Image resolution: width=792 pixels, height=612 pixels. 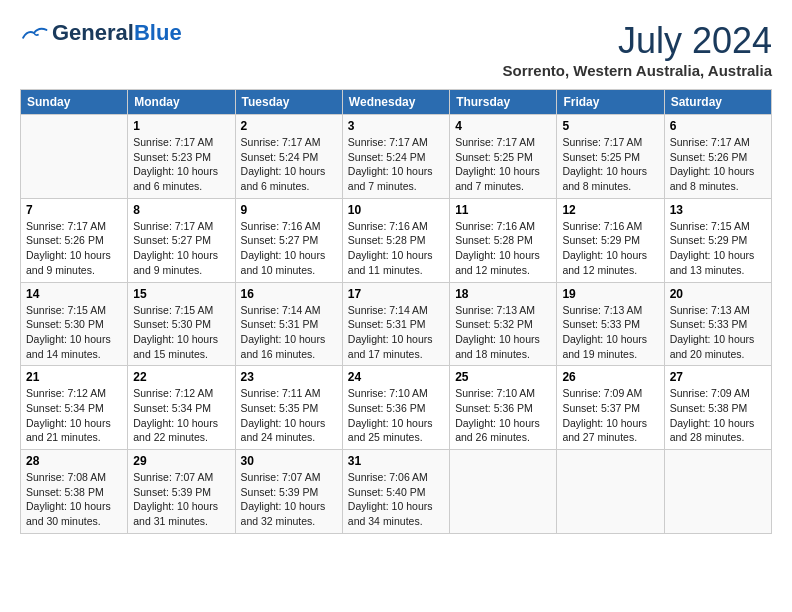 I want to click on day-number: 13, so click(x=718, y=210).